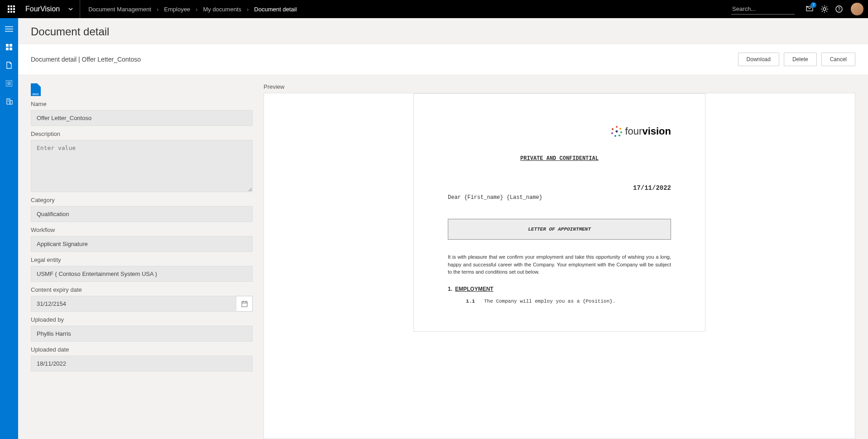  What do you see at coordinates (142, 244) in the screenshot?
I see `workflow-field` at bounding box center [142, 244].